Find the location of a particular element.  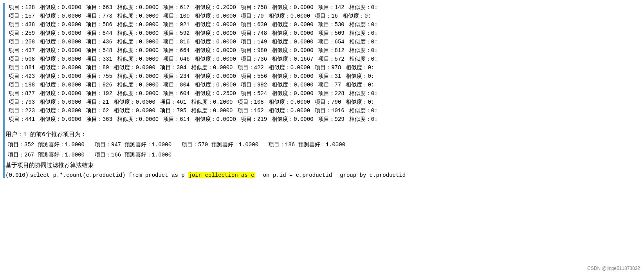

data-row-12: 项目：223相似度：0.0000项目：62相似度：0.0000项目：795相似度… is located at coordinates (323, 111).